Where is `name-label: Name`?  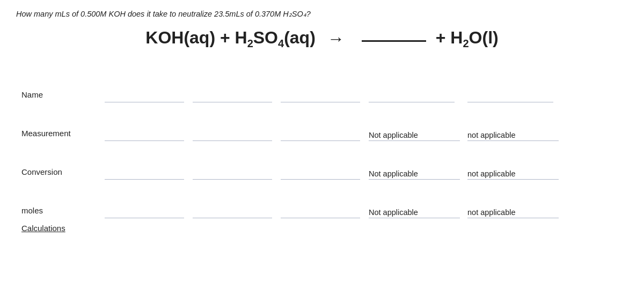
name-label: Name is located at coordinates (63, 97).